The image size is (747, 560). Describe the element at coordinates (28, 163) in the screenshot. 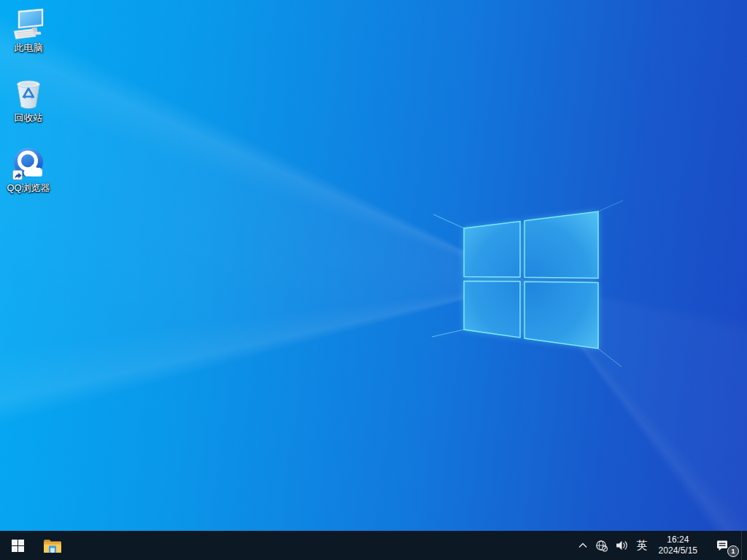

I see `qq-browser-icon` at that location.